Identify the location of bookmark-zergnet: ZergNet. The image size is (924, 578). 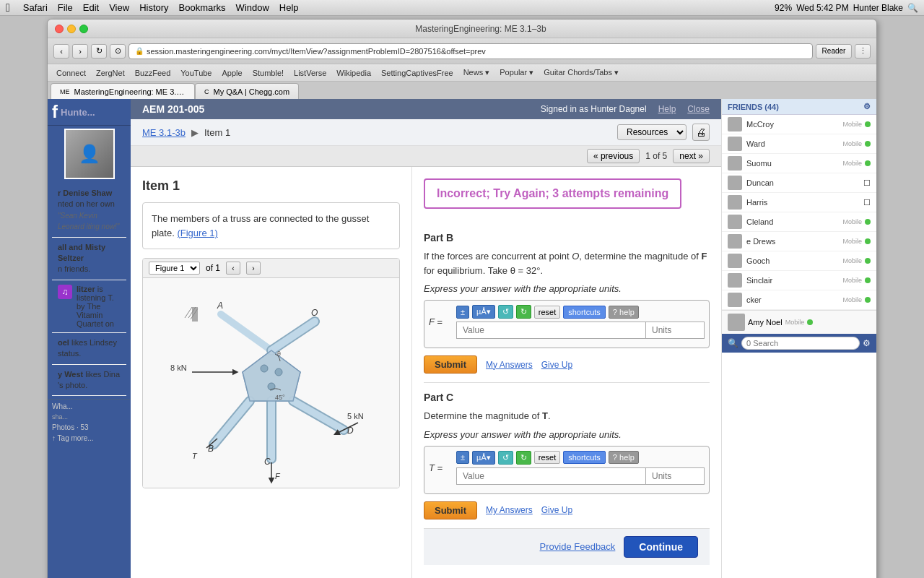
(110, 73).